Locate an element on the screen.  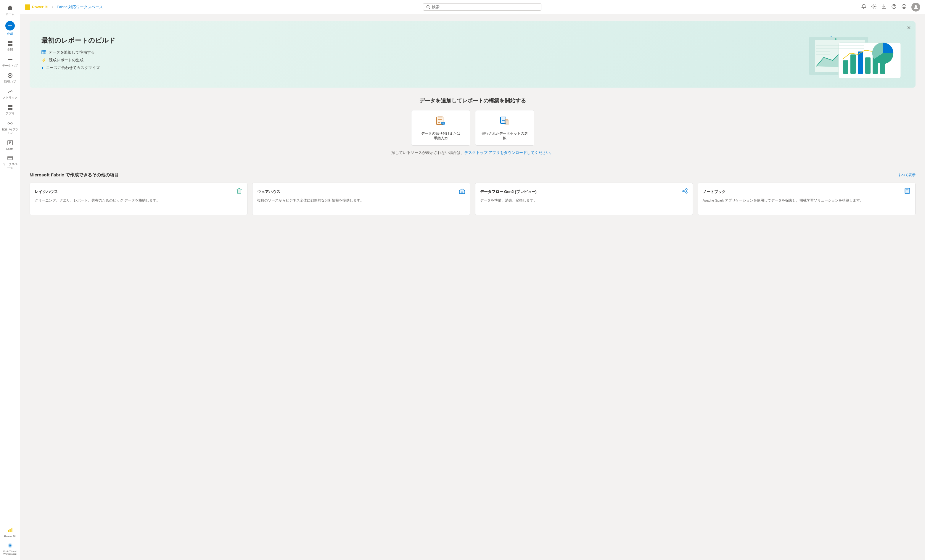
notification-icon is located at coordinates (864, 7).